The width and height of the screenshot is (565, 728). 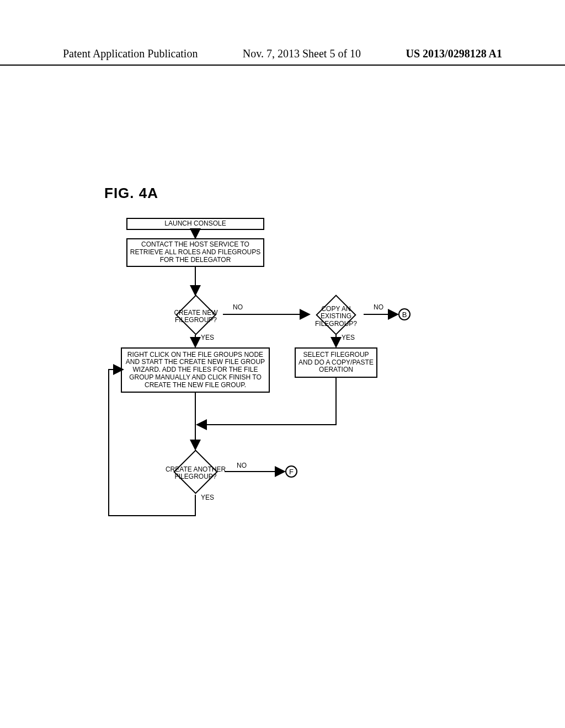 What do you see at coordinates (196, 315) in the screenshot?
I see `decision-create-new: CREATE NEW FILEGROUP?` at bounding box center [196, 315].